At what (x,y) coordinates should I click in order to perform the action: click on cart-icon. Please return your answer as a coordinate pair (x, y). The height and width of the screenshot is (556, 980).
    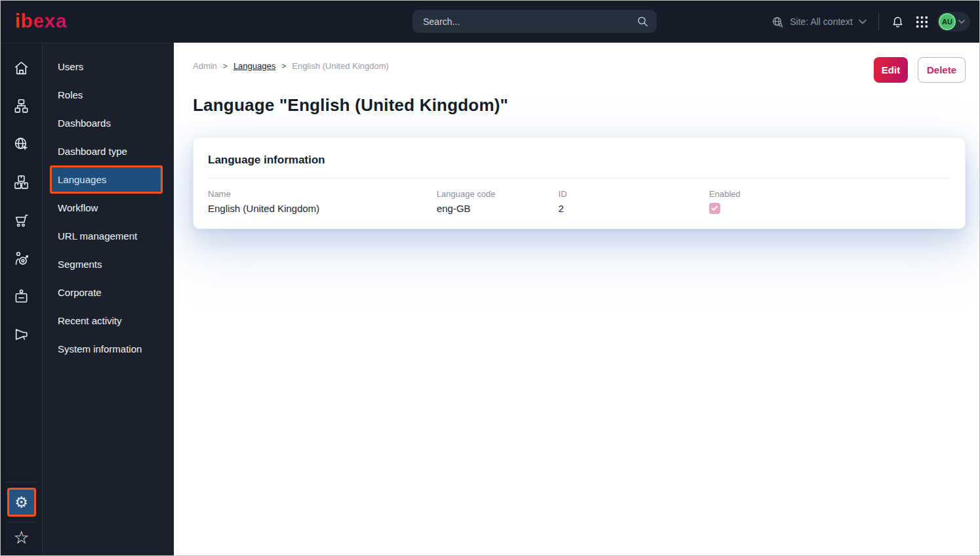
    Looking at the image, I should click on (21, 221).